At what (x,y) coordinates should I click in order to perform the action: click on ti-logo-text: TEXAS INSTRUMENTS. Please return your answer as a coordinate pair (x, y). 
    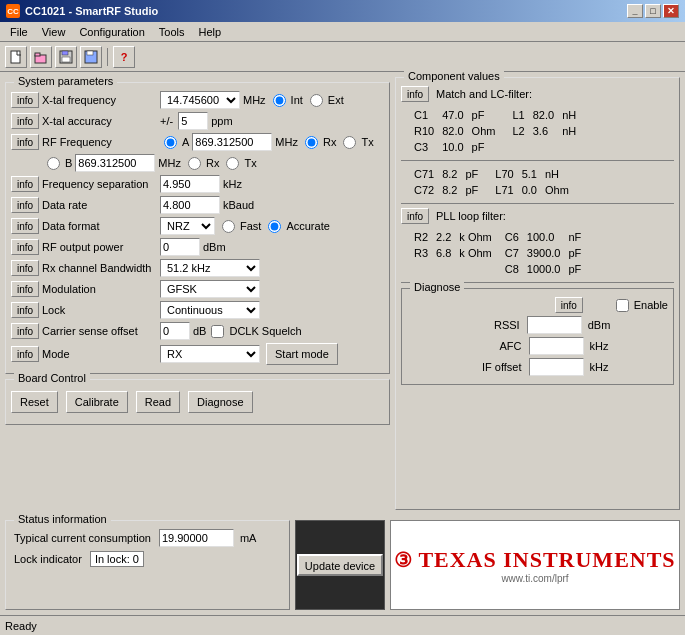
    Looking at the image, I should click on (546, 560).